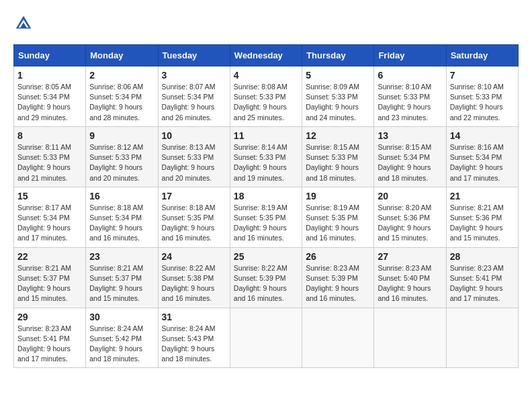  What do you see at coordinates (194, 75) in the screenshot?
I see `day-number: 3` at bounding box center [194, 75].